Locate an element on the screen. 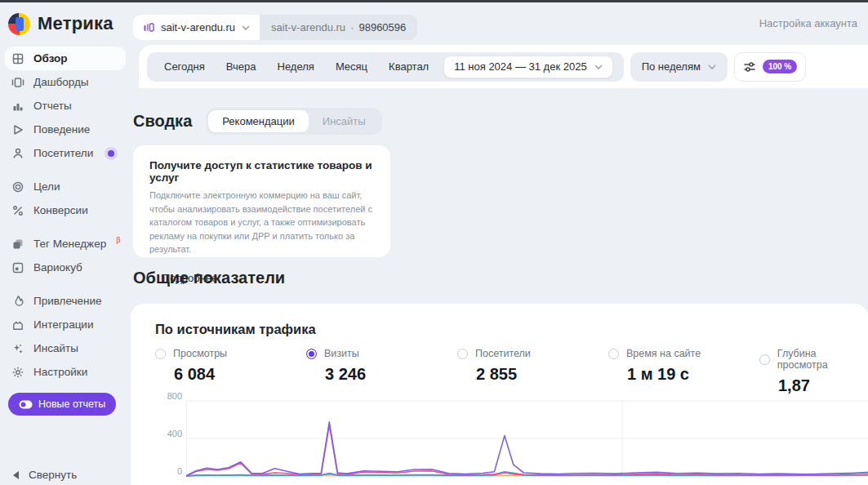 The width and height of the screenshot is (868, 485). promo-title: Получите доступ к статистике товаров и у… is located at coordinates (261, 171).